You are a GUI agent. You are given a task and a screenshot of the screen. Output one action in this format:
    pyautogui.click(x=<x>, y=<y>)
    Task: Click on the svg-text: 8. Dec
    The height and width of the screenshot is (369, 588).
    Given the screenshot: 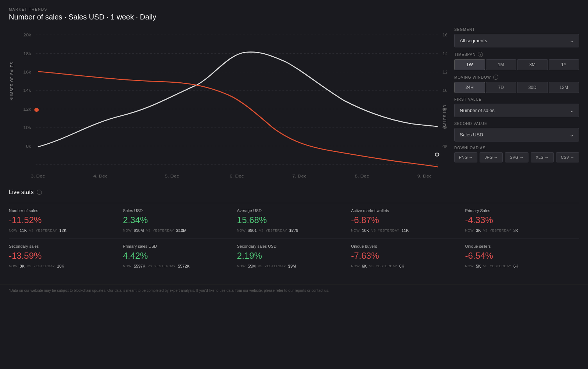 What is the action you would take?
    pyautogui.click(x=362, y=176)
    